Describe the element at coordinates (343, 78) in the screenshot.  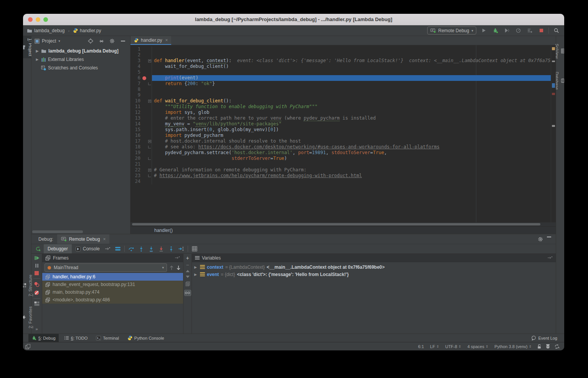
I see `code-line-6: 6 print(event)` at that location.